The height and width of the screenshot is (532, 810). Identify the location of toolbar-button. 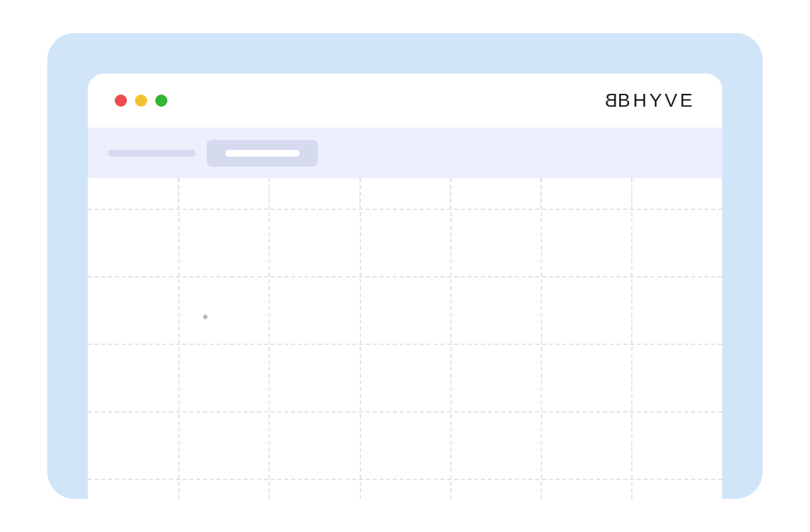
(262, 153).